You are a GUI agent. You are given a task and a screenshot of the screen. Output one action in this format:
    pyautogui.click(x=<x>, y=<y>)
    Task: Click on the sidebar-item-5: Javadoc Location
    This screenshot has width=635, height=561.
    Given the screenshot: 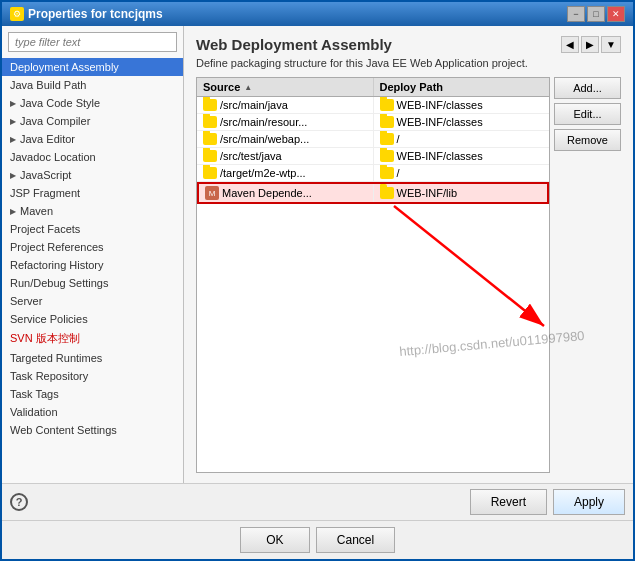 What is the action you would take?
    pyautogui.click(x=92, y=157)
    